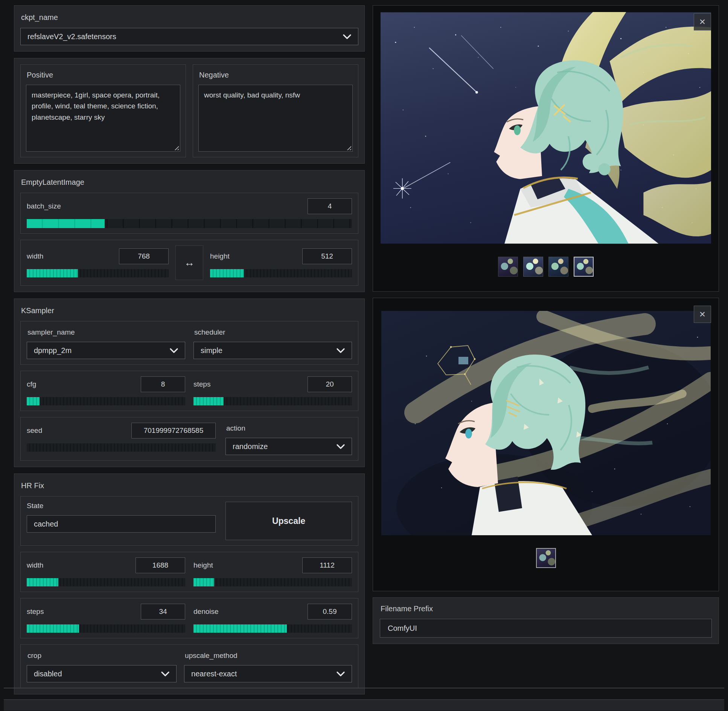 The width and height of the screenshot is (728, 711). What do you see at coordinates (327, 565) in the screenshot?
I see `hr-height-input: 1112` at bounding box center [327, 565].